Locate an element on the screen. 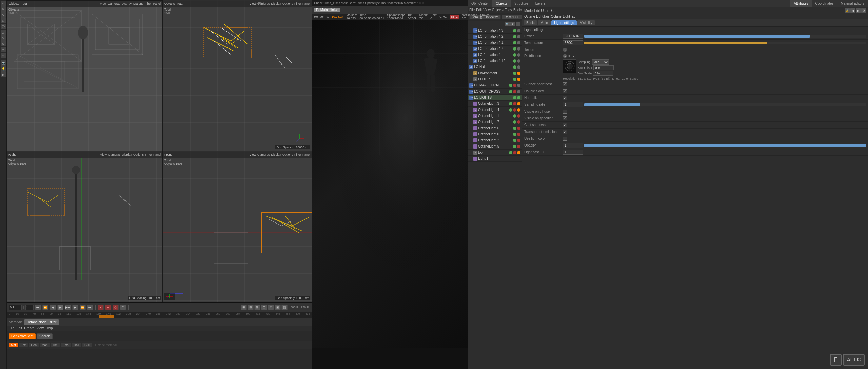  light-pass-id-input: 1 is located at coordinates (573, 152).